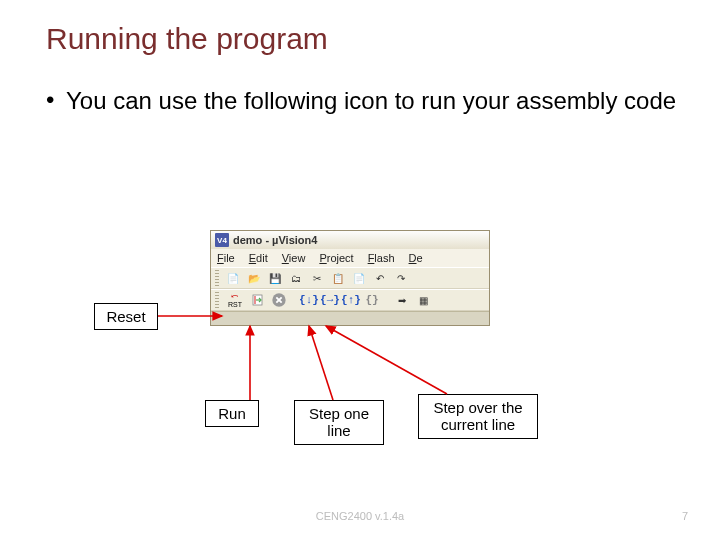 This screenshot has width=720, height=540. Describe the element at coordinates (317, 278) in the screenshot. I see `cut-icon: ✂` at that location.